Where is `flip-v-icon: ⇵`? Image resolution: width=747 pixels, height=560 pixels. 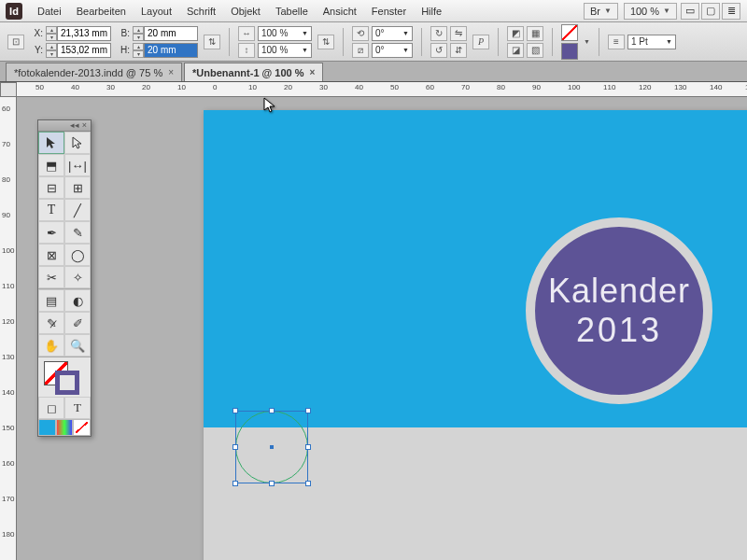
flip-v-icon: ⇵ is located at coordinates (458, 50).